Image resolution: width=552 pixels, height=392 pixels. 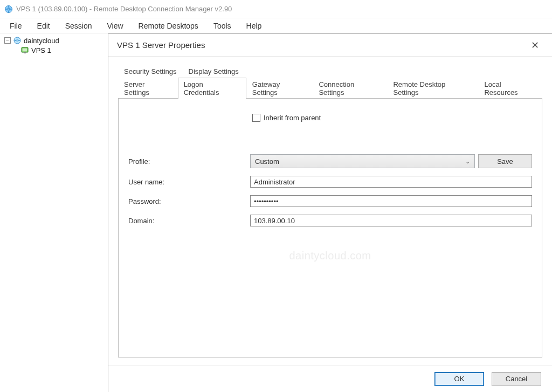 What do you see at coordinates (124, 9) in the screenshot?
I see `window-title: VPS 1 (103.89.00.100) - Remote Desktop C…` at bounding box center [124, 9].